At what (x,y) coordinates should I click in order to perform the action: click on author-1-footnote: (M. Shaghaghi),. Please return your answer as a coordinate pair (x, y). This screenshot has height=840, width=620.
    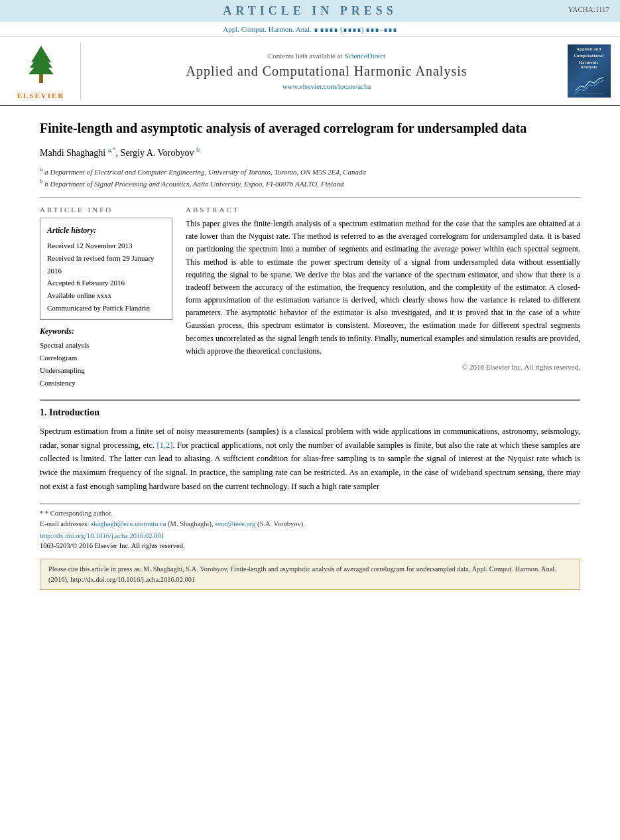
    Looking at the image, I should click on (191, 524).